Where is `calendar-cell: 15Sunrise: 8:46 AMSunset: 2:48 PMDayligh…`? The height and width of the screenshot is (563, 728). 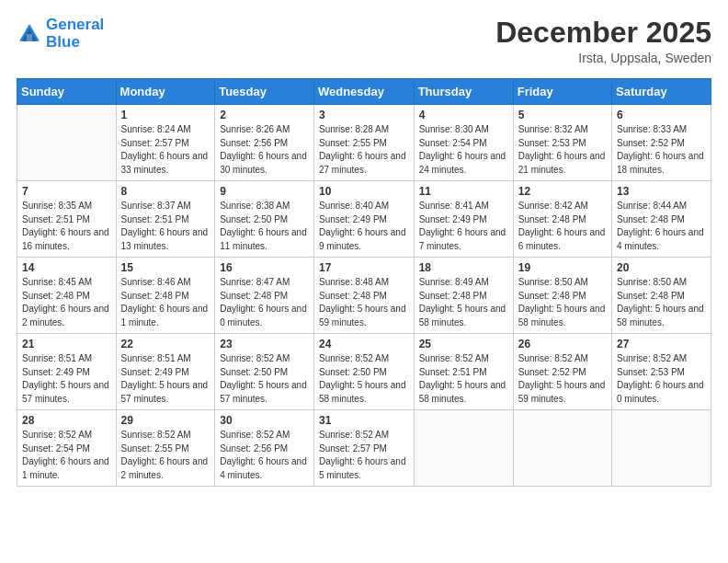 calendar-cell: 15Sunrise: 8:46 AMSunset: 2:48 PMDayligh… is located at coordinates (165, 296).